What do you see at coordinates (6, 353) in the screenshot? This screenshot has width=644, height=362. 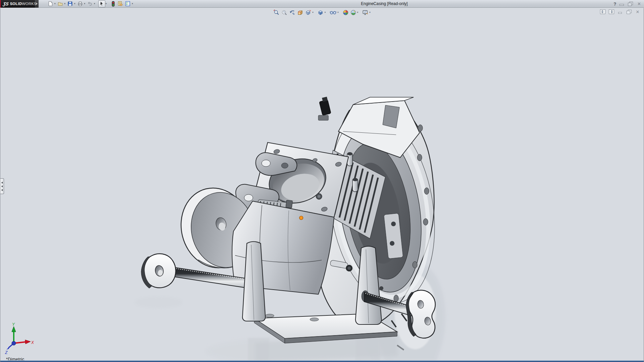 I see `triad-z-label: Z` at bounding box center [6, 353].